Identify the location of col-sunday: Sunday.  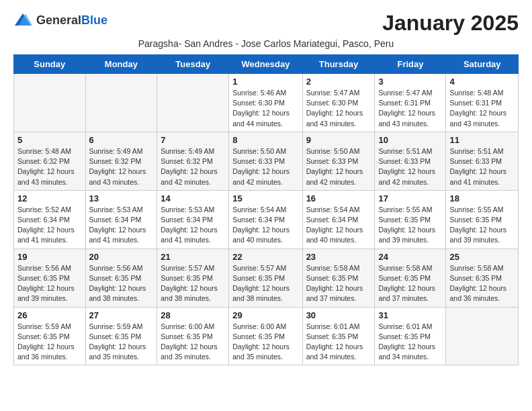
(50, 64).